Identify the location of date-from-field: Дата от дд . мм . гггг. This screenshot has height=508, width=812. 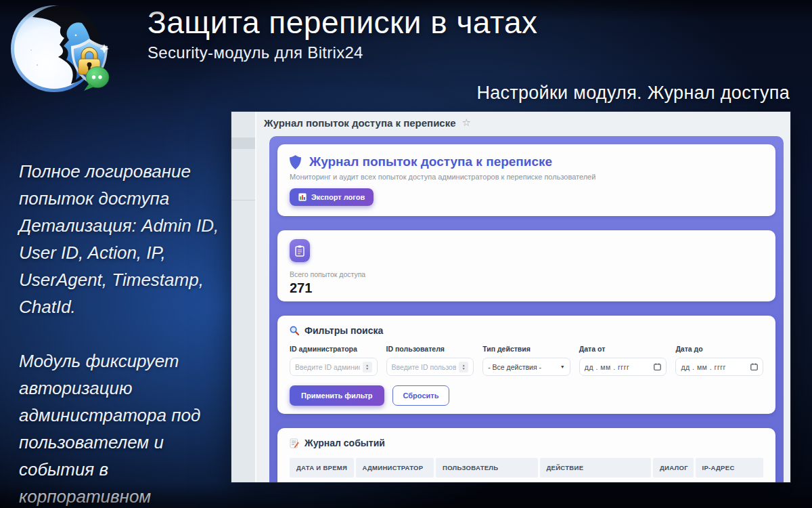
(623, 360).